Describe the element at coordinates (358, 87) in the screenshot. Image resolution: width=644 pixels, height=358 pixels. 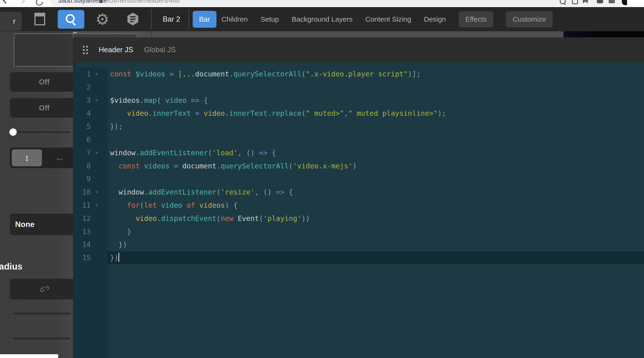
I see `code-line: 2` at that location.